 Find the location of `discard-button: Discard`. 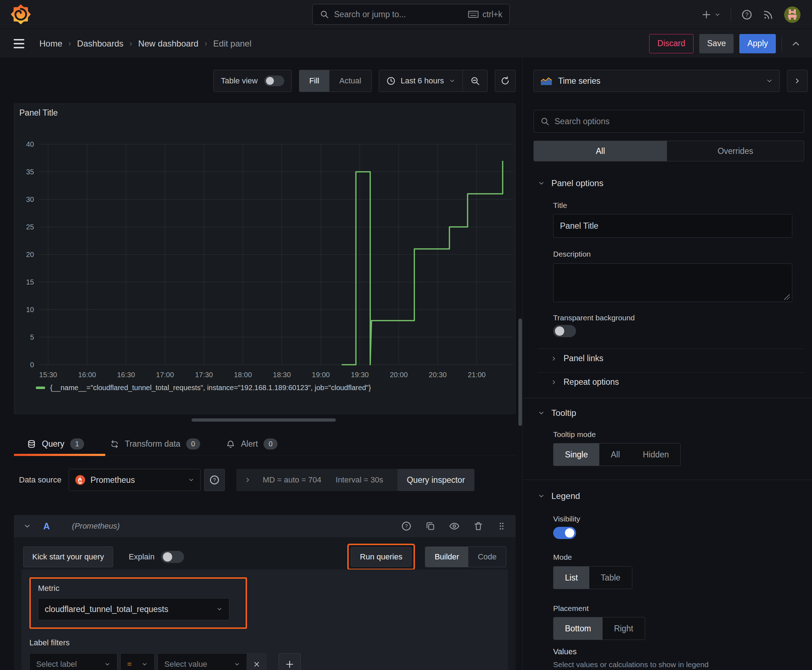

discard-button: Discard is located at coordinates (671, 44).